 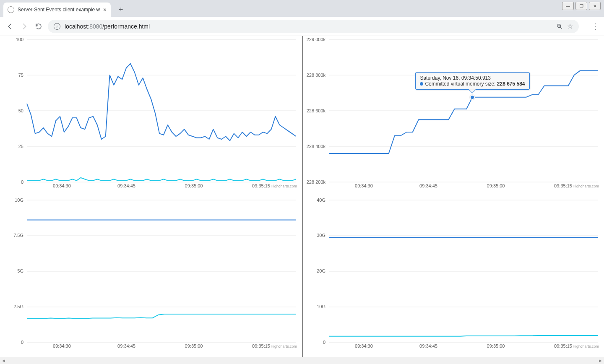 What do you see at coordinates (57, 10) in the screenshot?
I see `browser-tab: Server-Sent Events client example w ×` at bounding box center [57, 10].